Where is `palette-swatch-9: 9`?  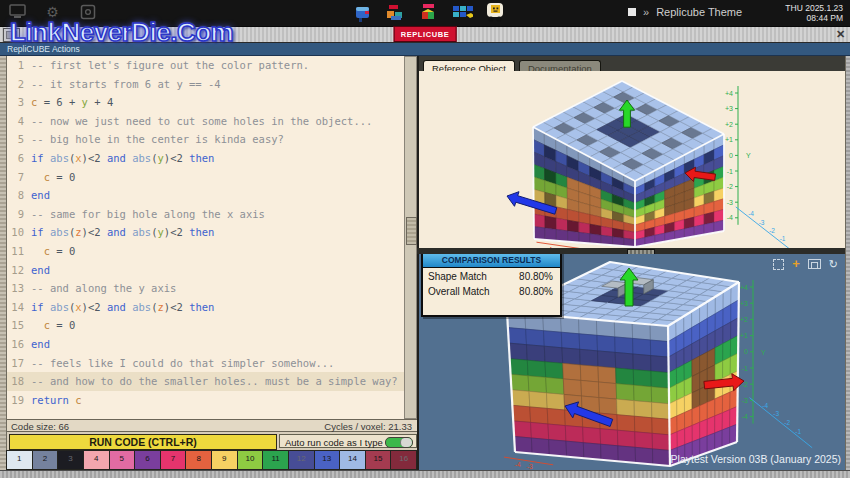 palette-swatch-9: 9 is located at coordinates (224, 460).